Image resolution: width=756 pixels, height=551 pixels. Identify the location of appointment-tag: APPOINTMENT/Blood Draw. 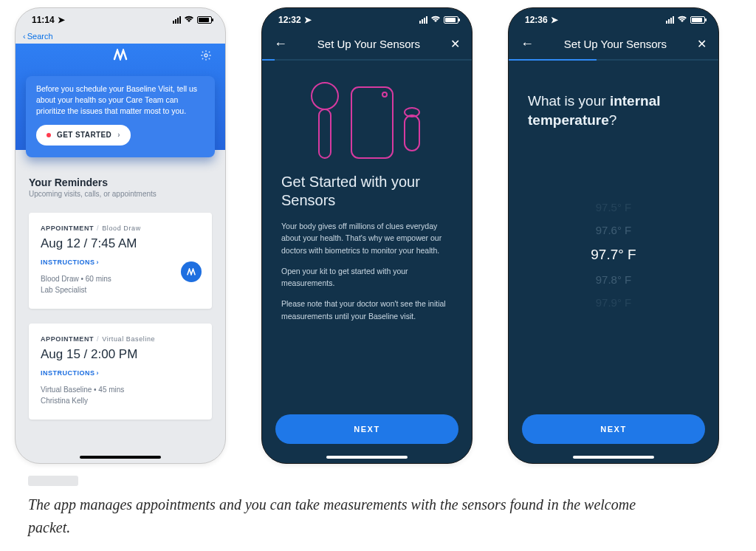
(120, 228).